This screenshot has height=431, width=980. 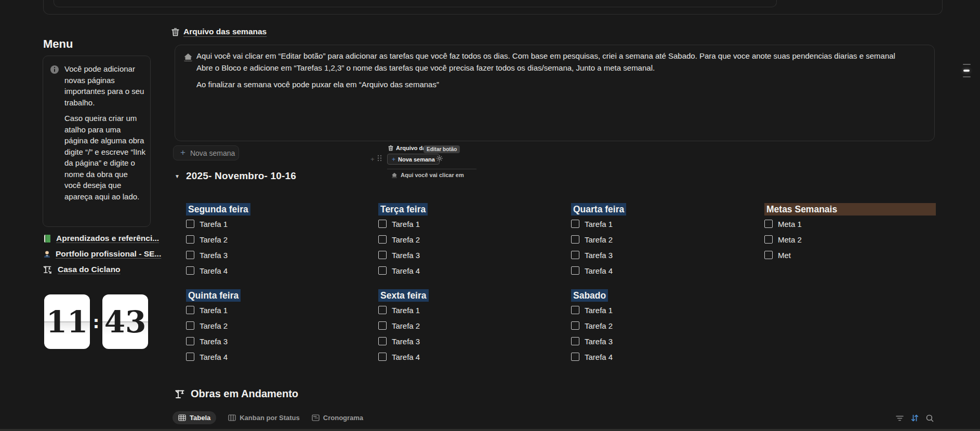 What do you see at coordinates (200, 417) in the screenshot?
I see `tab-label: Tabela` at bounding box center [200, 417].